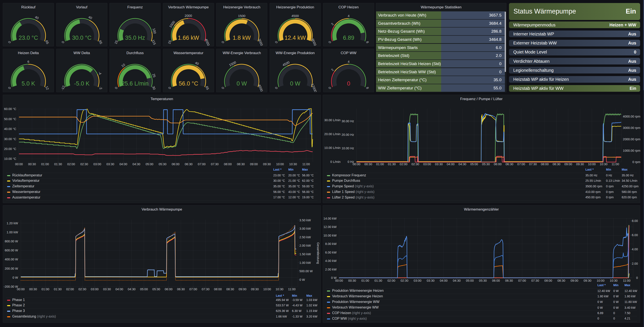 The width and height of the screenshot is (644, 327). I want to click on svg-text: 25, so click(154, 76).